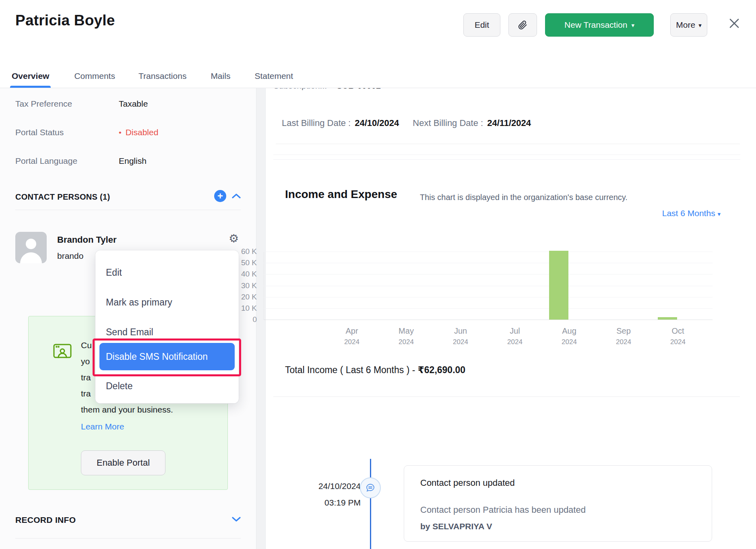  What do you see at coordinates (43, 104) in the screenshot?
I see `tax-preference-label: Tax Preference` at bounding box center [43, 104].